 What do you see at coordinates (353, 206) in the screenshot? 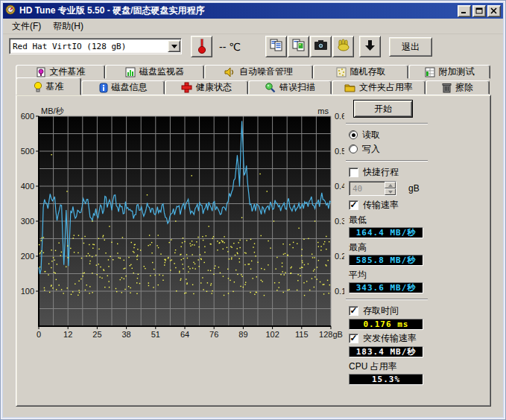
I see `transfer-rate-checkbox: ✓` at bounding box center [353, 206].